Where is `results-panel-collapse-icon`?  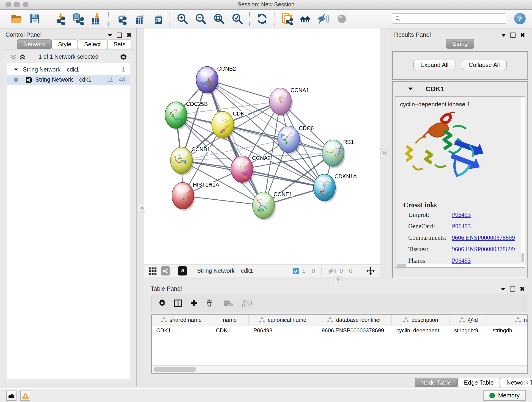 results-panel-collapse-icon is located at coordinates (504, 35).